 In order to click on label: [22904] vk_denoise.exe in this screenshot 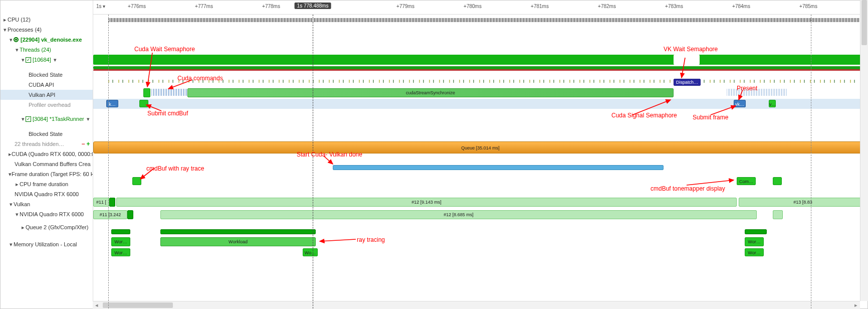, I will do `click(51, 40)`.